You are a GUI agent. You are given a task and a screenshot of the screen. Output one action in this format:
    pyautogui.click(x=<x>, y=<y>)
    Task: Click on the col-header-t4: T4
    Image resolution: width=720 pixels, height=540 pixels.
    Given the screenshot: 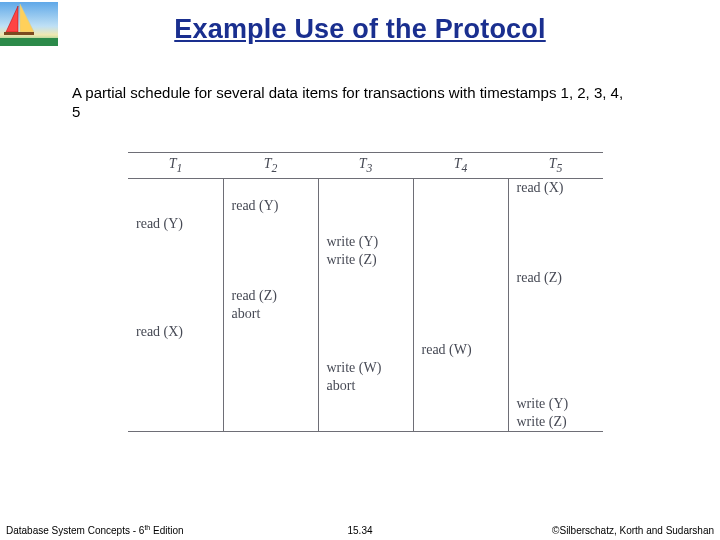 What is the action you would take?
    pyautogui.click(x=460, y=166)
    